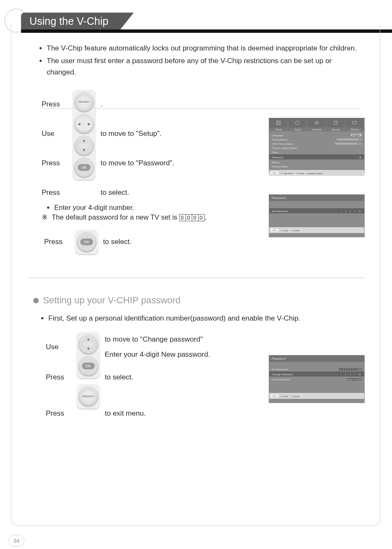 This screenshot has width=392, height=549. Describe the element at coordinates (135, 104) in the screenshot. I see `step-text: .` at that location.